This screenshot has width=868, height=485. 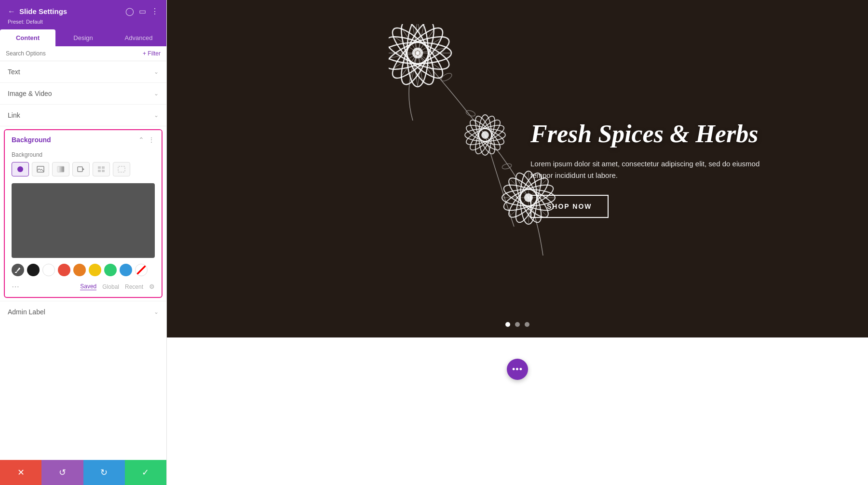 I want to click on search-input, so click(x=74, y=54).